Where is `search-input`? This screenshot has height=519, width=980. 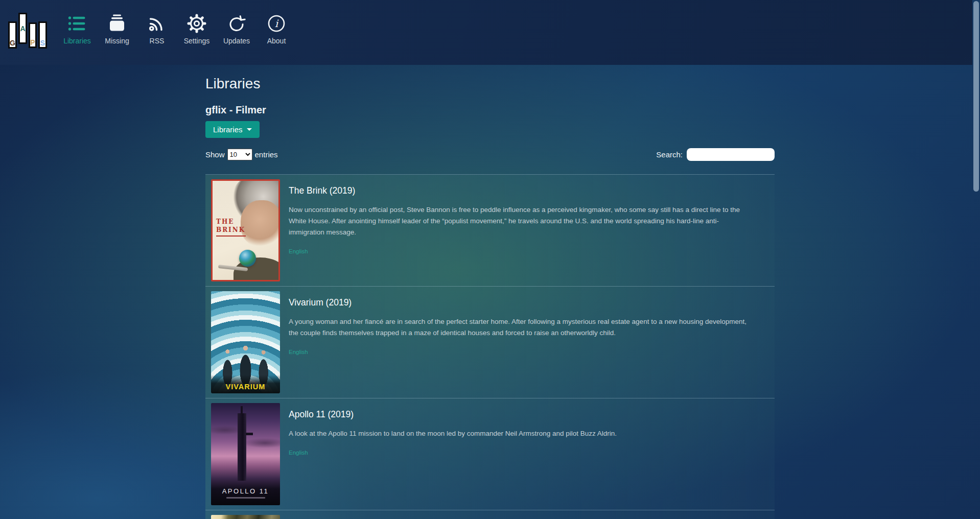
search-input is located at coordinates (731, 154).